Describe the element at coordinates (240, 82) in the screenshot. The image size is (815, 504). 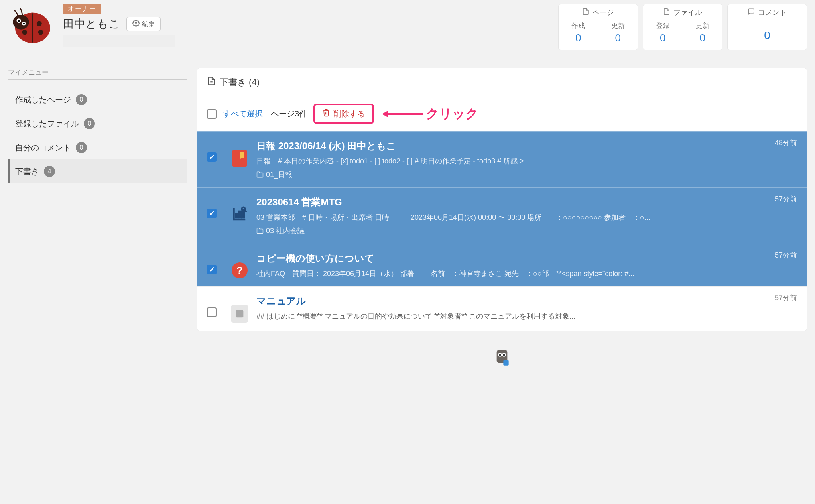
I see `panel-title: 下書き (4)` at that location.